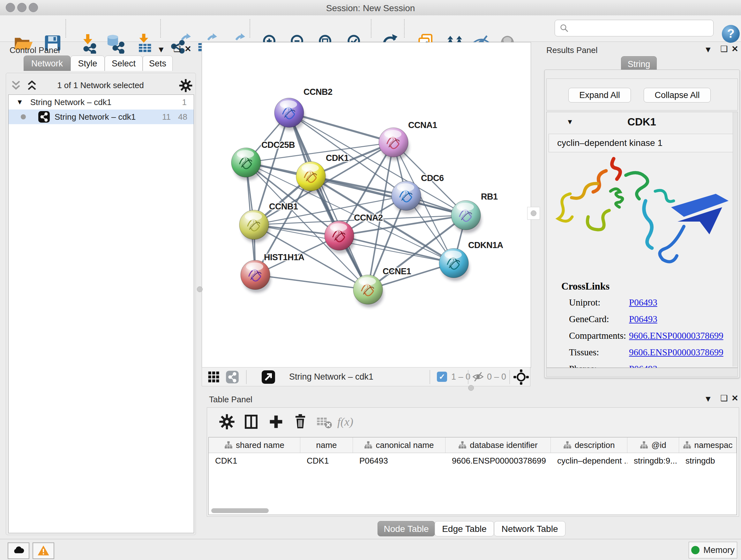 This screenshot has width=741, height=560. Describe the element at coordinates (254, 225) in the screenshot. I see `network-node-CCNB1` at that location.